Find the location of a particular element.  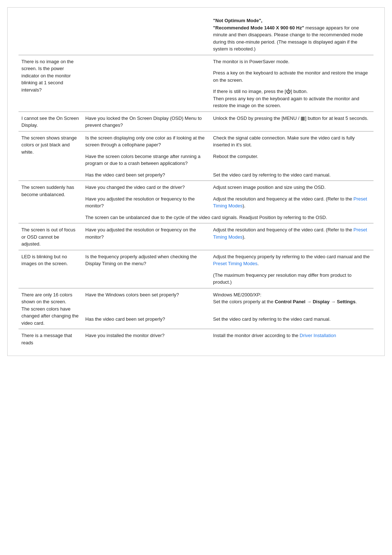

solution-cell: Adjust the frequency properly by referri… is located at coordinates (292, 260).